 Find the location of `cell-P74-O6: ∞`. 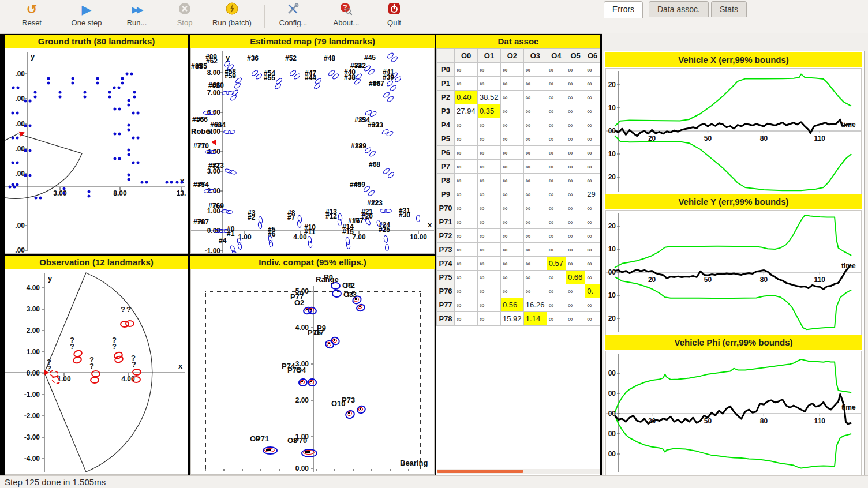

cell-P74-O6: ∞ is located at coordinates (593, 264).